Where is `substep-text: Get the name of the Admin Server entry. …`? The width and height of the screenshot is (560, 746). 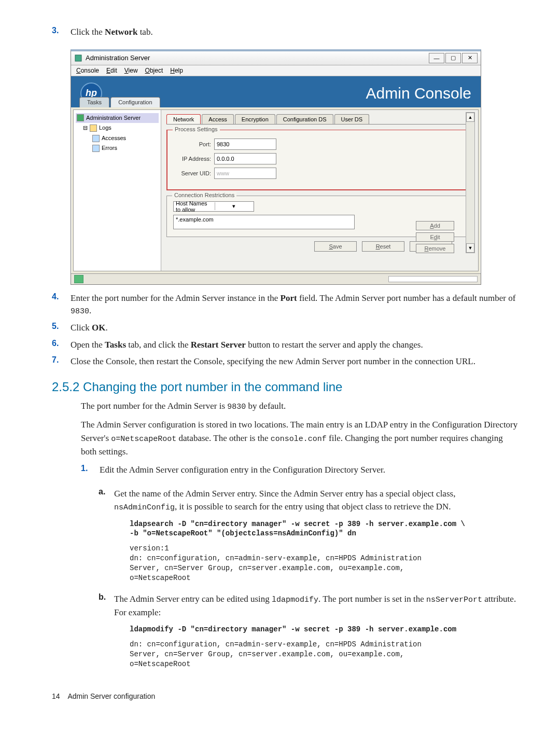
substep-text: Get the name of the Admin Server entry. … is located at coordinates (316, 537).